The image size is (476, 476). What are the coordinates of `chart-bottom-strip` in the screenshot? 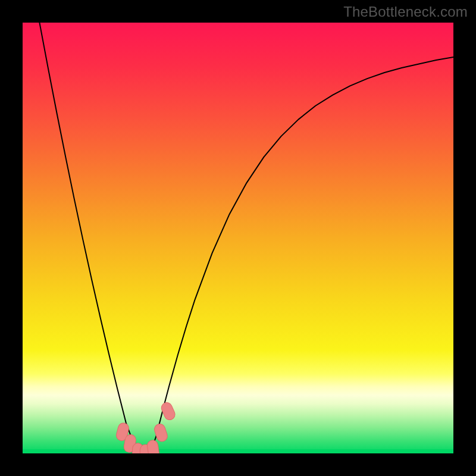 It's located at (238, 451).